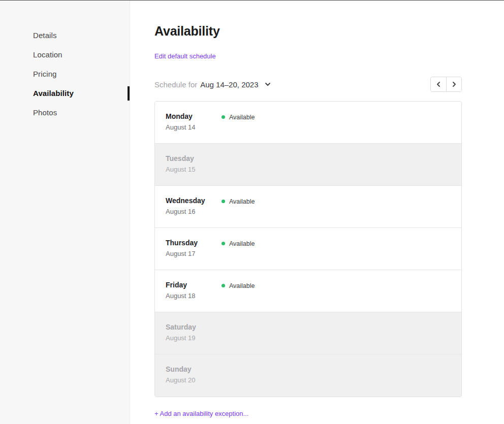 The width and height of the screenshot is (504, 424). Describe the element at coordinates (438, 84) in the screenshot. I see `chevron-left-icon` at that location.